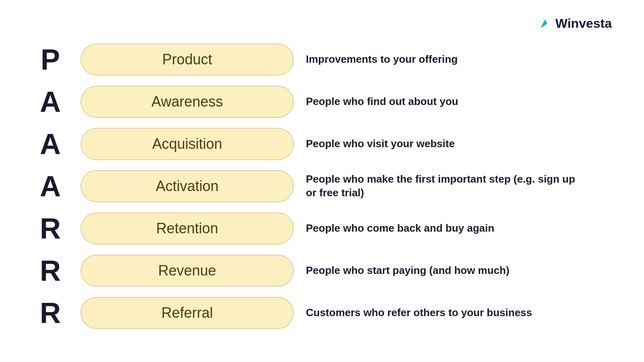 This screenshot has height=362, width=644. I want to click on winvesta-logo-icon, so click(545, 24).